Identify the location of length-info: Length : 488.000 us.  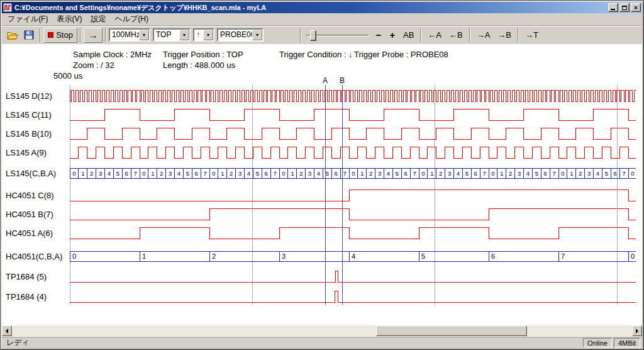
(199, 65).